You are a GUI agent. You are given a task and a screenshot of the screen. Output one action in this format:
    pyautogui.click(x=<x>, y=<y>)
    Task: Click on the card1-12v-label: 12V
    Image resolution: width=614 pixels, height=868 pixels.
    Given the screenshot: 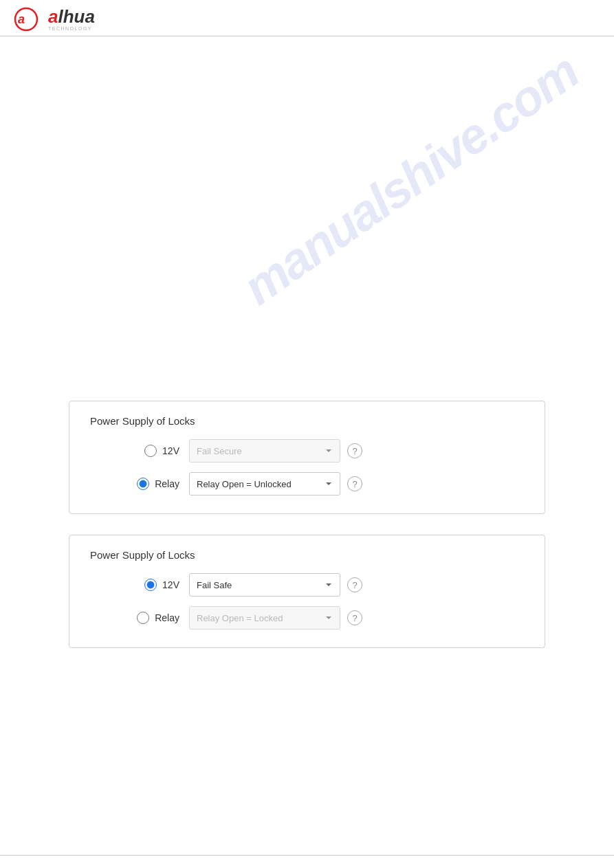 What is the action you would take?
    pyautogui.click(x=171, y=451)
    